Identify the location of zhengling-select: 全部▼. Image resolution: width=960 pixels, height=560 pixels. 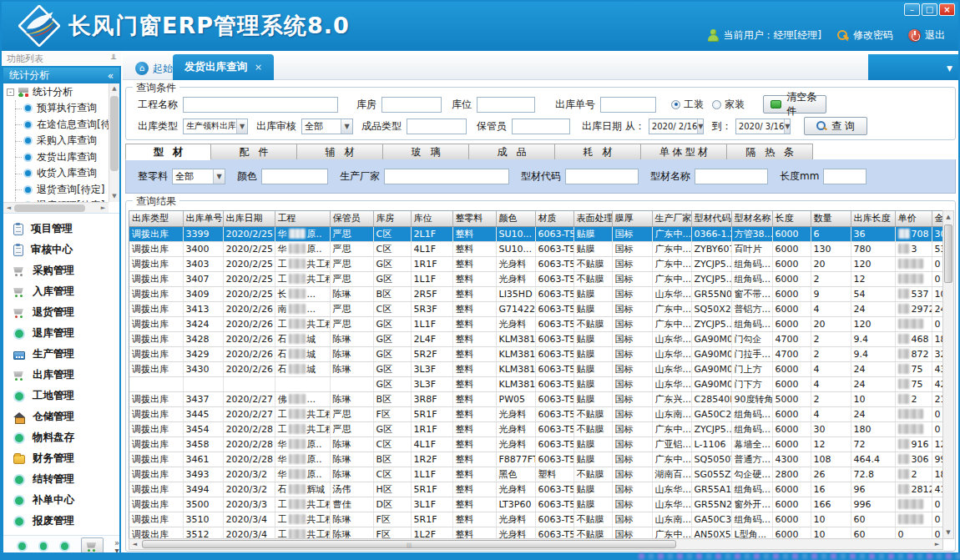
(199, 177).